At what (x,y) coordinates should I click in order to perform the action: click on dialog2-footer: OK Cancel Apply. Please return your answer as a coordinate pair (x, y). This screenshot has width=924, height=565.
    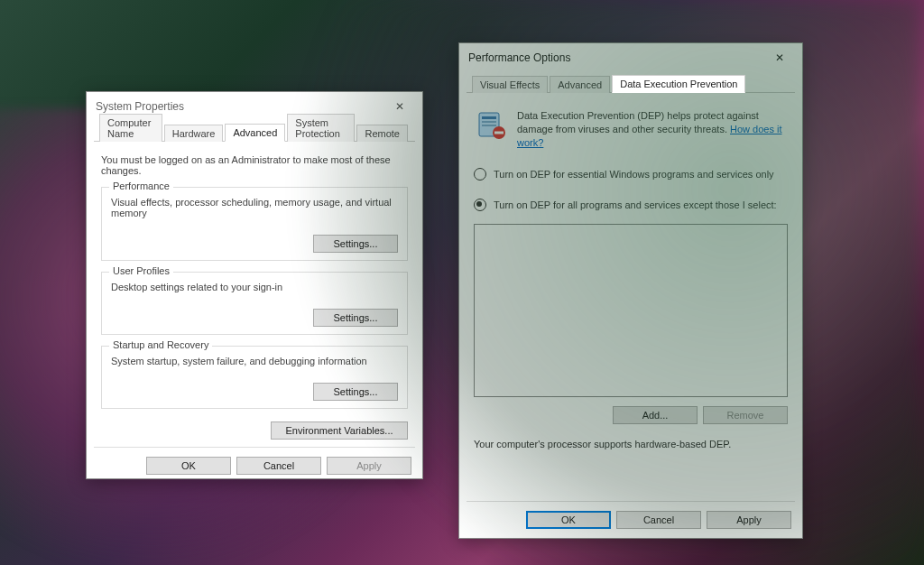
    Looking at the image, I should click on (631, 520).